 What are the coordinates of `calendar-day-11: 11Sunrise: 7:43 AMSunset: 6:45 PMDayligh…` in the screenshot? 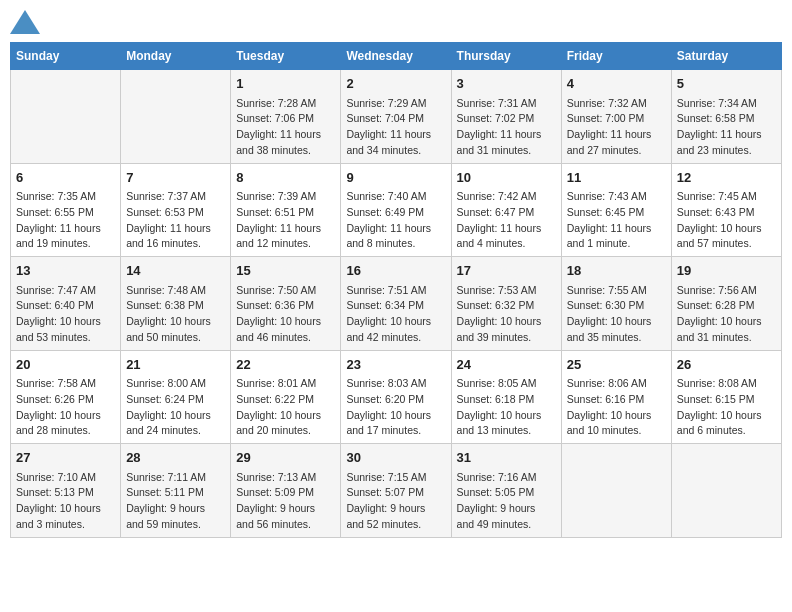 It's located at (616, 210).